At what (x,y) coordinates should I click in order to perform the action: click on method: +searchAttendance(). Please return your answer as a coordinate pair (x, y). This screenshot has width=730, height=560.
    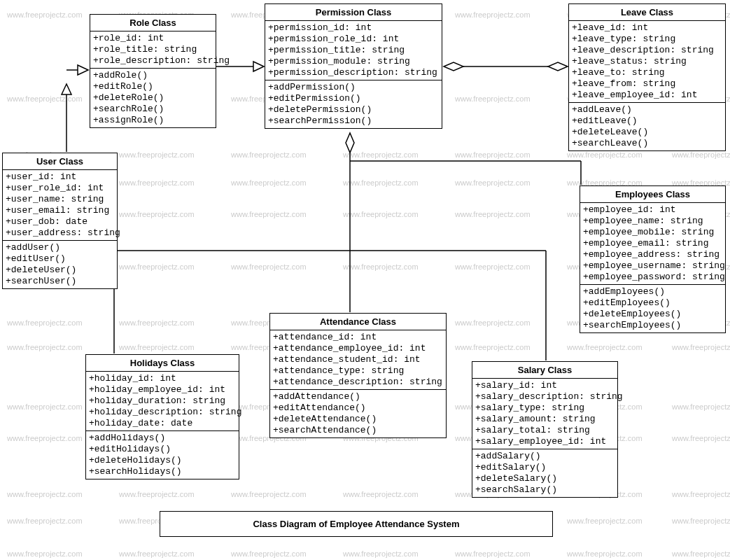
    Looking at the image, I should click on (358, 430).